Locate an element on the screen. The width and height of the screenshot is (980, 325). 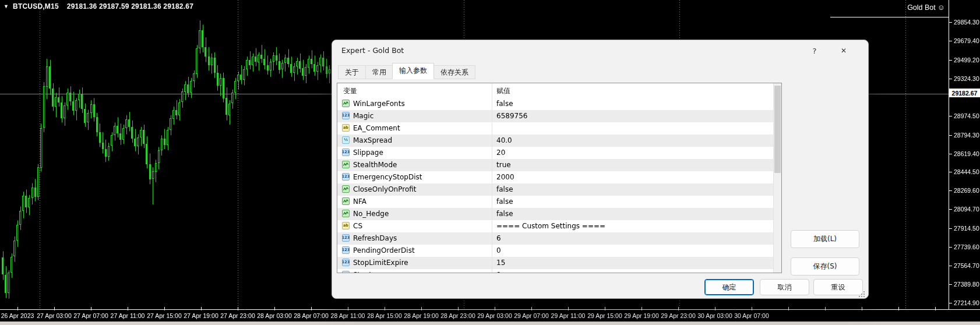
time-tick-label: 27 Apr 23:00 is located at coordinates (238, 316).